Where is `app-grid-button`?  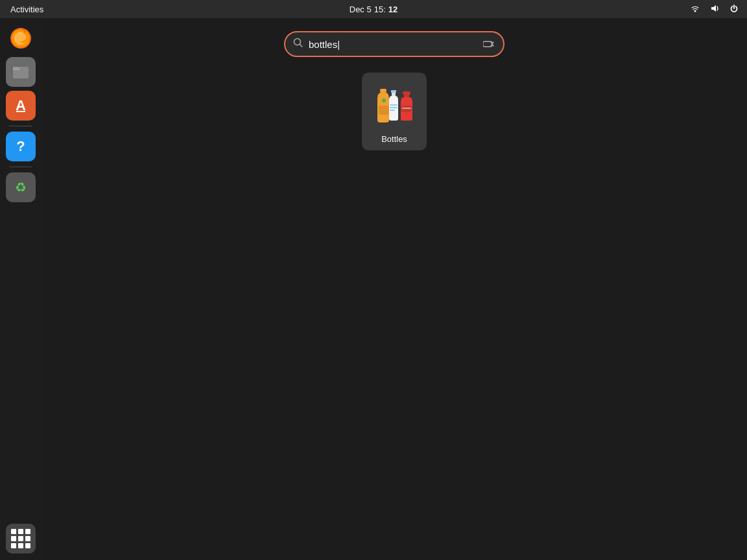 app-grid-button is located at coordinates (21, 539).